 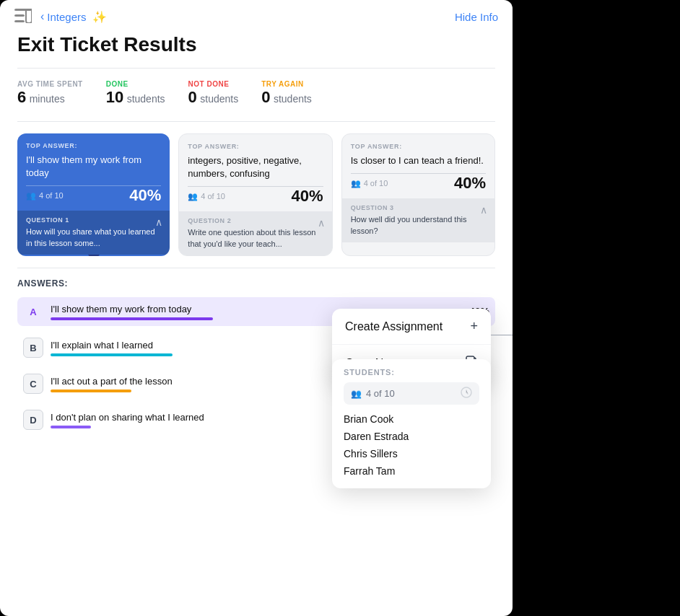 What do you see at coordinates (71, 427) in the screenshot?
I see `answer-bar-d` at bounding box center [71, 427].